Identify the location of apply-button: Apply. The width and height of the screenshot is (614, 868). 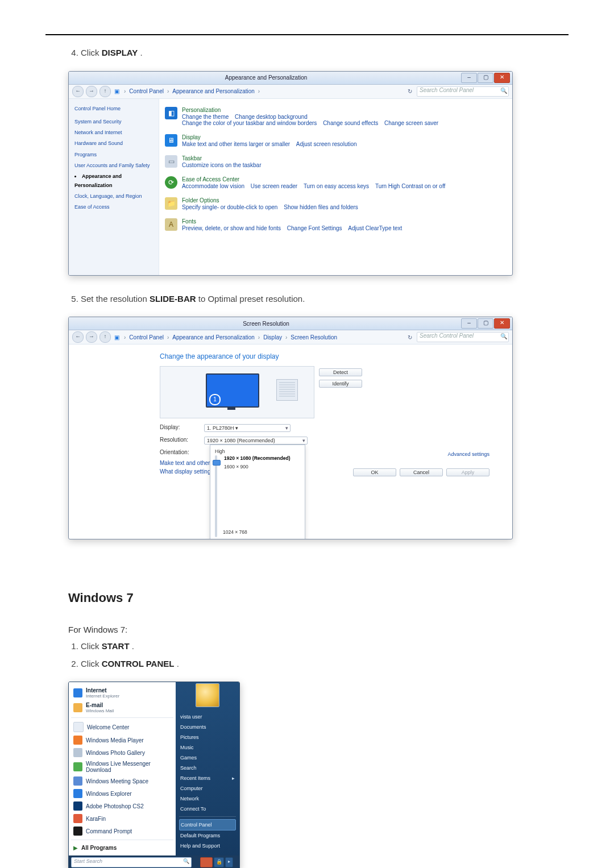
(468, 472).